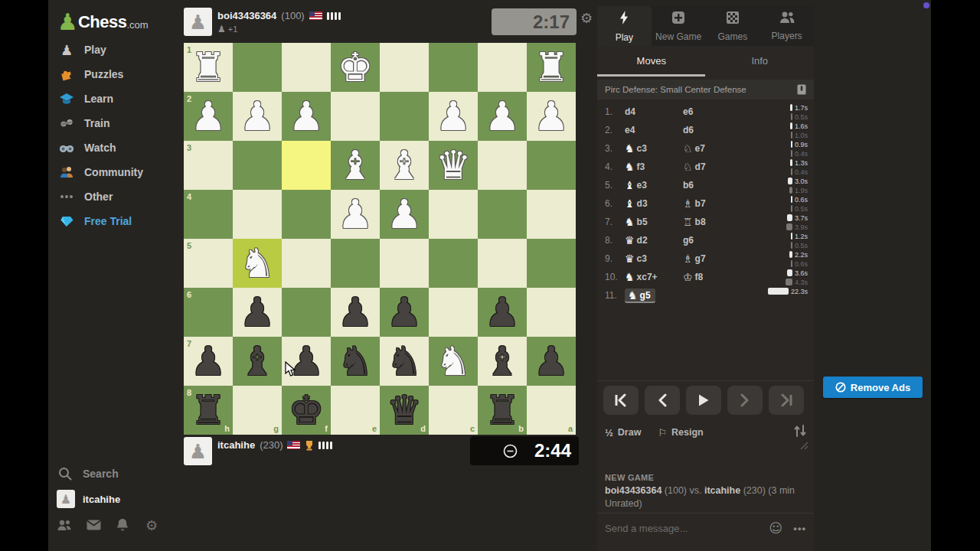 This screenshot has height=551, width=980. I want to click on square-e3: ♝, so click(355, 165).